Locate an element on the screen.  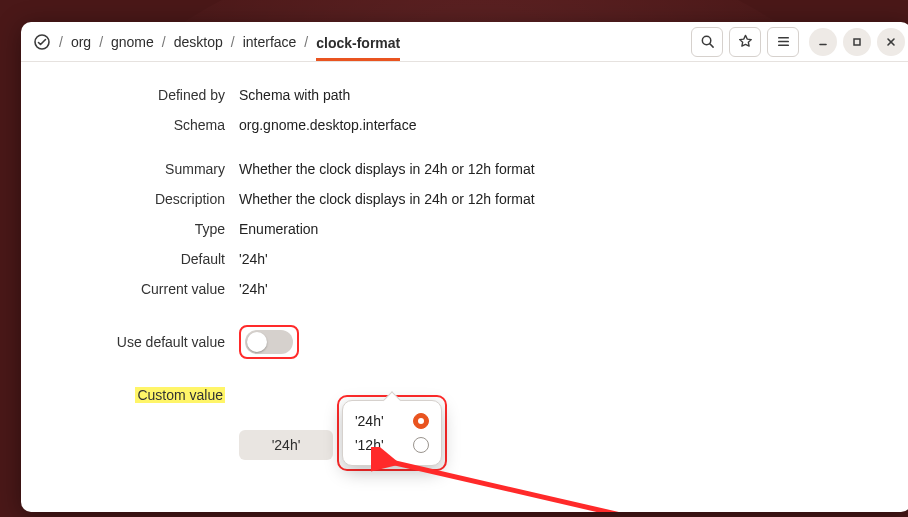
close-icon is located at coordinates (891, 42).